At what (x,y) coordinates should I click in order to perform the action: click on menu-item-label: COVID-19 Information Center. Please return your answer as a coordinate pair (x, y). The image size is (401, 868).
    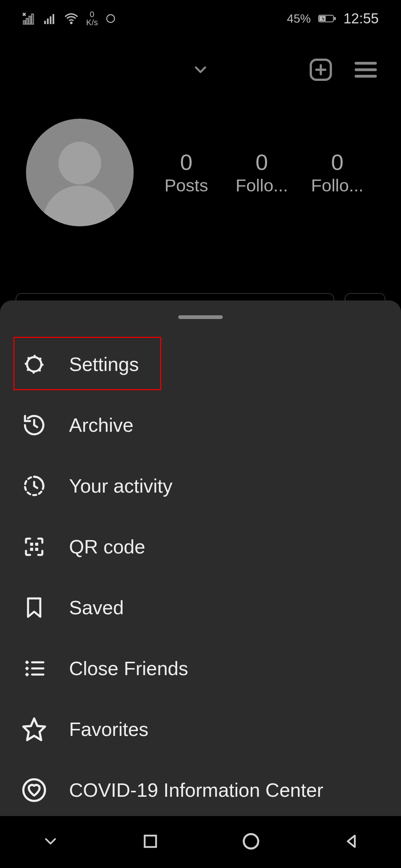
    Looking at the image, I should click on (196, 790).